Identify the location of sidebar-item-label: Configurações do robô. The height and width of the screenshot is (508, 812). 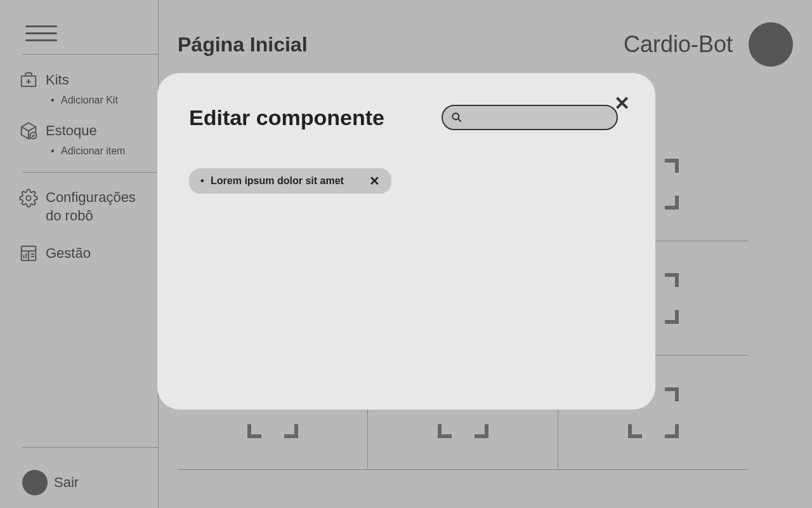
(93, 207).